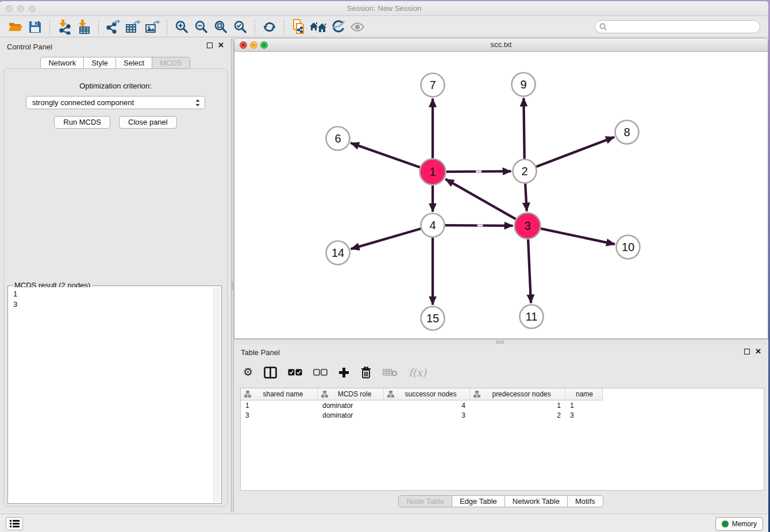 The image size is (770, 532). I want to click on run-mcds-button: Run MCDS, so click(82, 122).